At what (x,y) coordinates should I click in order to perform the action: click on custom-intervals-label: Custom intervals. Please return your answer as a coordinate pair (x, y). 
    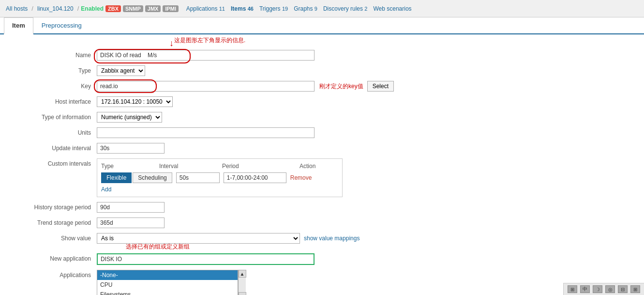
    Looking at the image, I should click on (53, 163).